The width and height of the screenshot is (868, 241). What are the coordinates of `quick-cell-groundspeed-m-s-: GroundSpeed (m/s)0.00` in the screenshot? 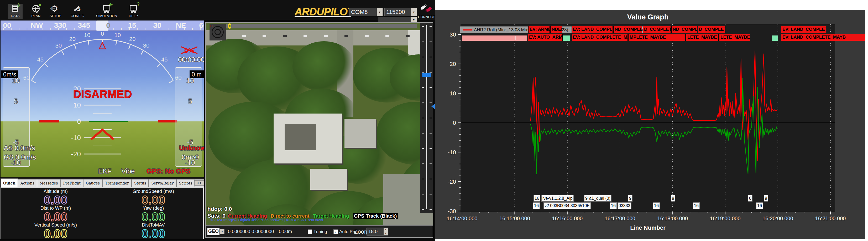 It's located at (153, 198).